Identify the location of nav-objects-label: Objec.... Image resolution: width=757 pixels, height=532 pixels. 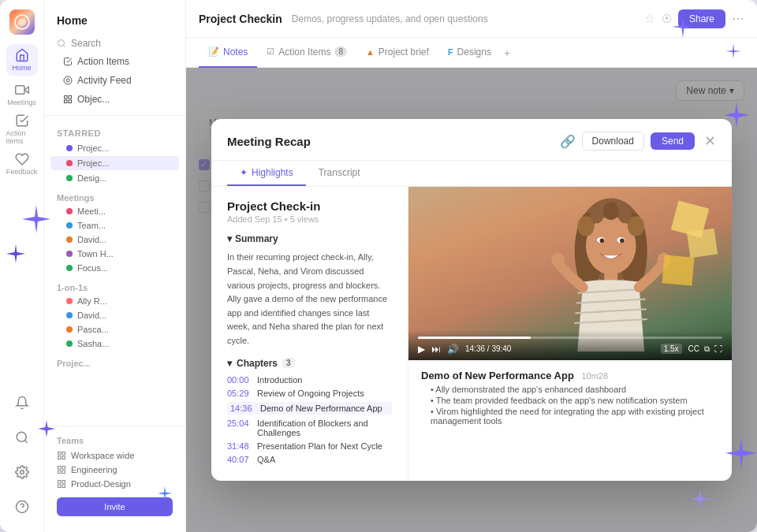
(93, 99).